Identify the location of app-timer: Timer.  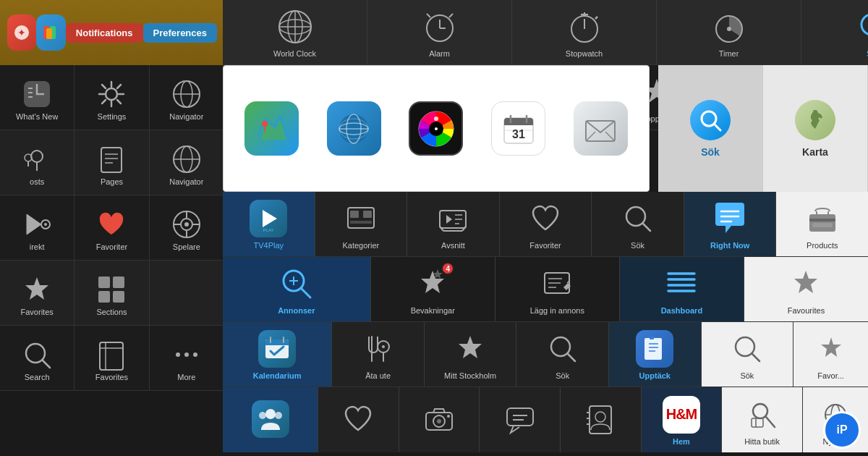
(729, 32).